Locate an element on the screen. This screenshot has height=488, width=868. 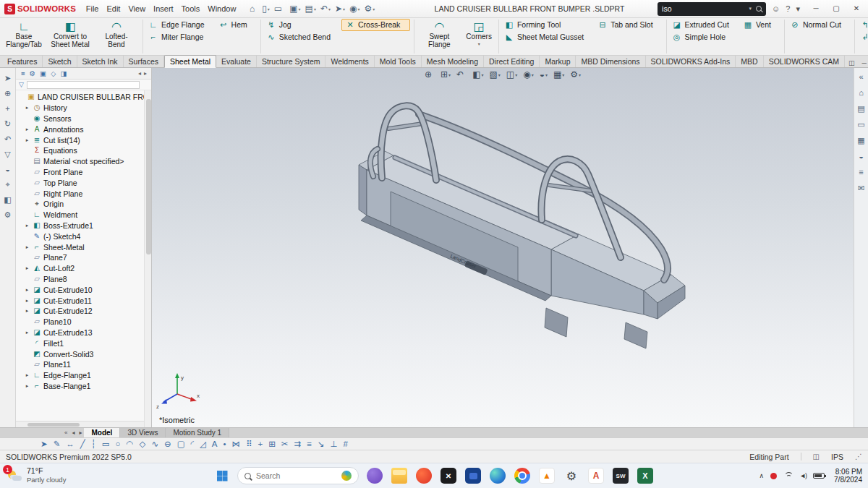
tree-item: ▸▱Top Plane is located at coordinates (81, 182).